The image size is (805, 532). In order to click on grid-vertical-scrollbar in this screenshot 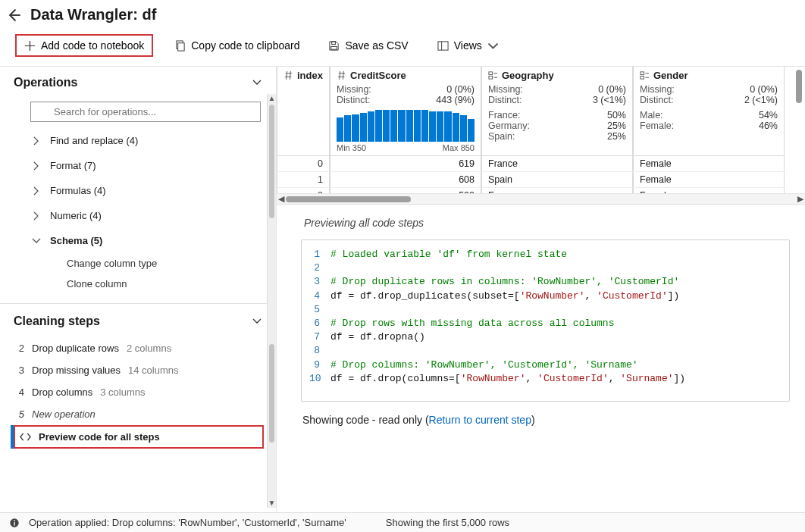, I will do `click(799, 125)`.